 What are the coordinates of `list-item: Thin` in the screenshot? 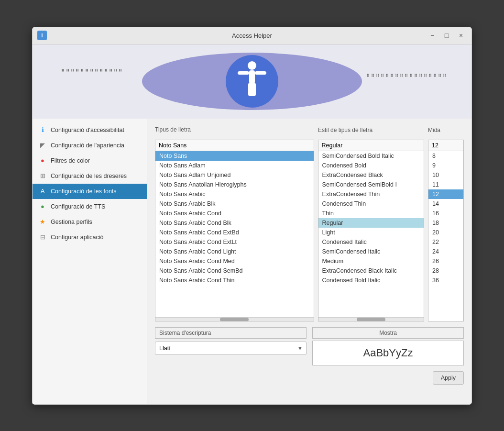 It's located at (371, 213).